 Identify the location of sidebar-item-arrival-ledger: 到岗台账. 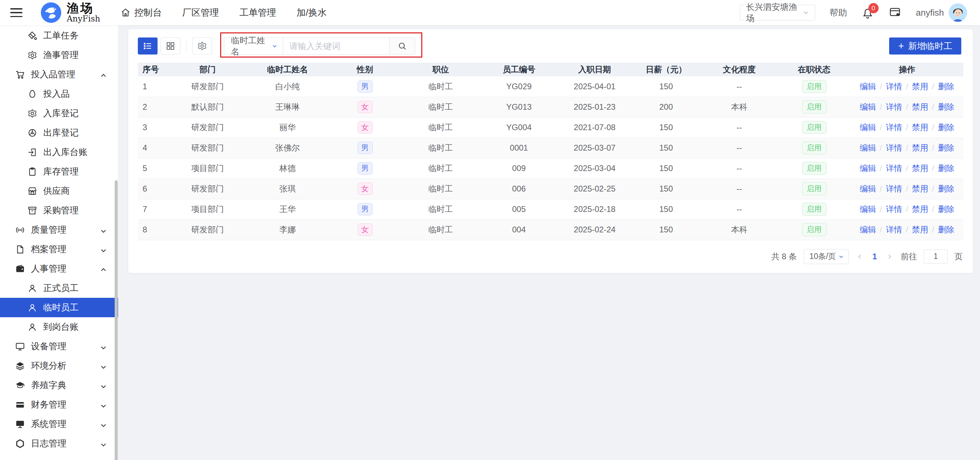
(59, 327).